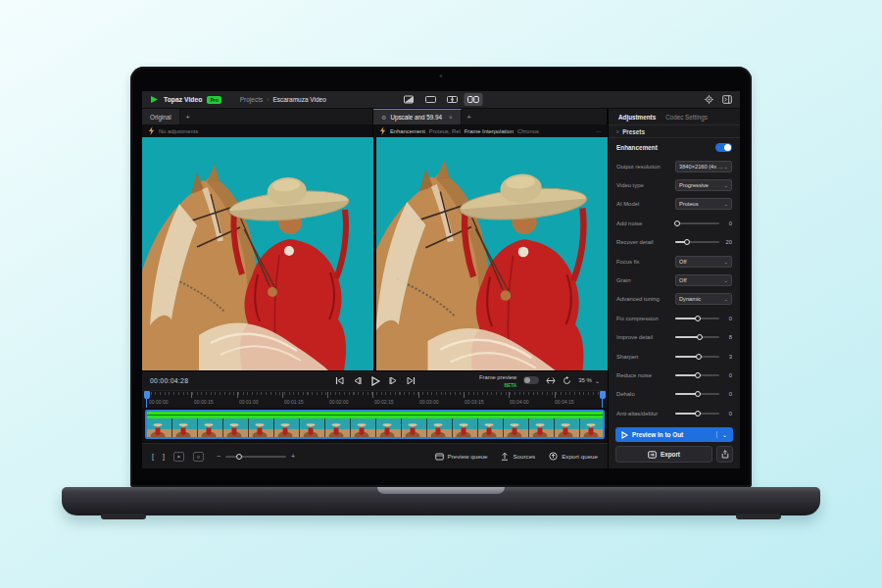 The image size is (882, 588). Describe the element at coordinates (451, 118) in the screenshot. I see `tab-close-icon: ×` at that location.